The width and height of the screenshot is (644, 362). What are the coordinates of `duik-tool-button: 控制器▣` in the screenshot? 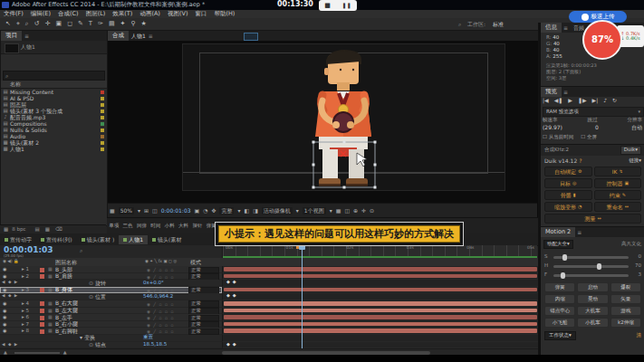 It's located at (618, 183).